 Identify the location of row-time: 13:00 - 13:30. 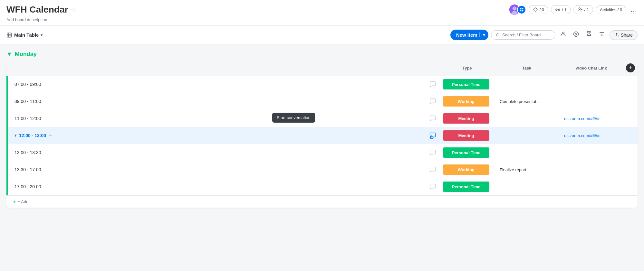
(218, 153).